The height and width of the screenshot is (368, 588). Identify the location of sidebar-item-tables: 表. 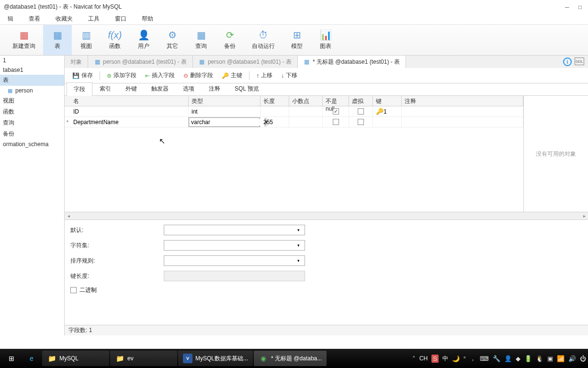
(32, 80).